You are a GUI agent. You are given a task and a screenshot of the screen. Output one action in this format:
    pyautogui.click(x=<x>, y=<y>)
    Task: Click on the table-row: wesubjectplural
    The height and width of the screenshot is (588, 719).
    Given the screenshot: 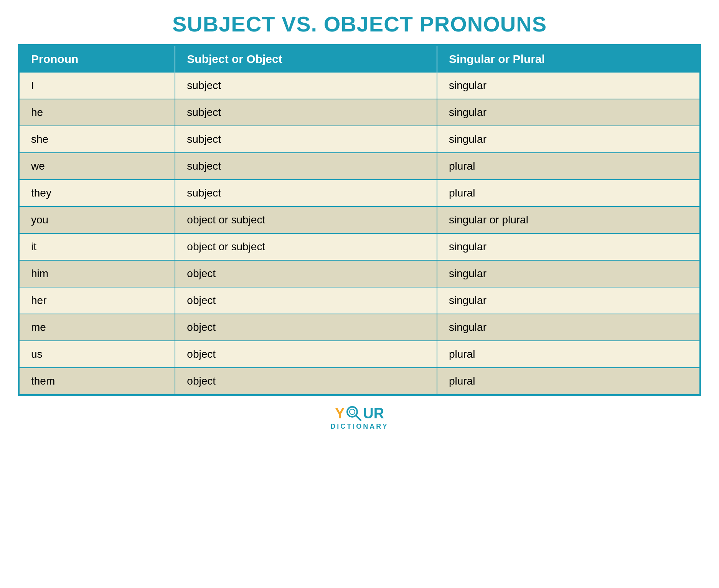 What is the action you would take?
    pyautogui.click(x=360, y=166)
    